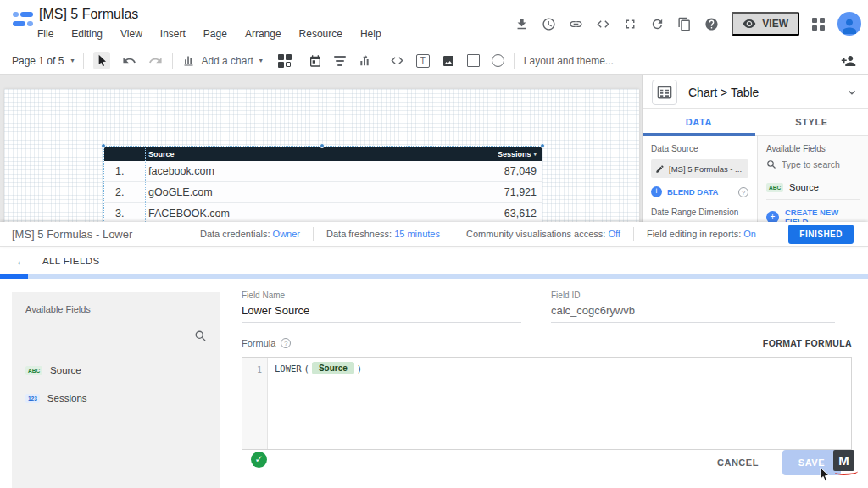 The height and width of the screenshot is (488, 868). What do you see at coordinates (812, 122) in the screenshot?
I see `tab-style: STYLE` at bounding box center [812, 122].